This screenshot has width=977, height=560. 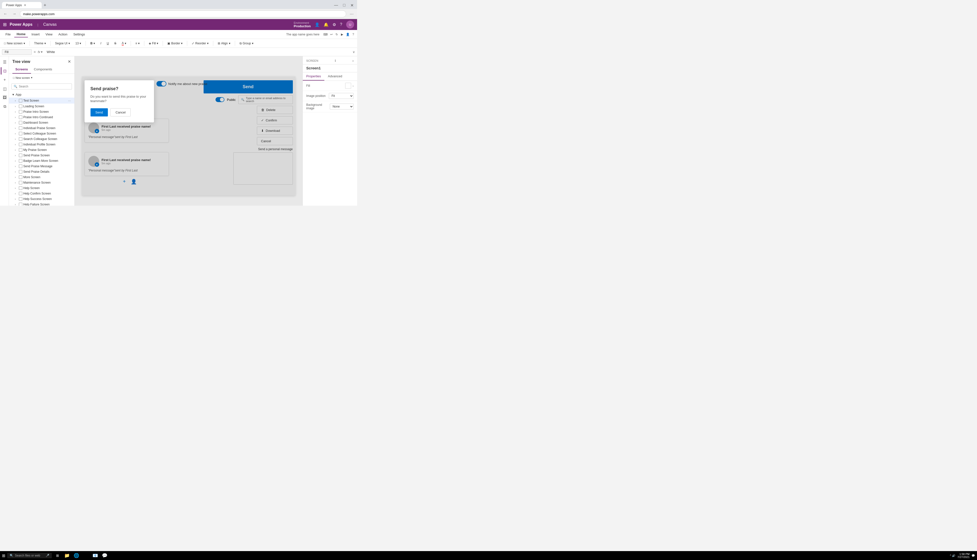 What do you see at coordinates (35, 35) in the screenshot?
I see `menu-insert: Insert` at bounding box center [35, 35].